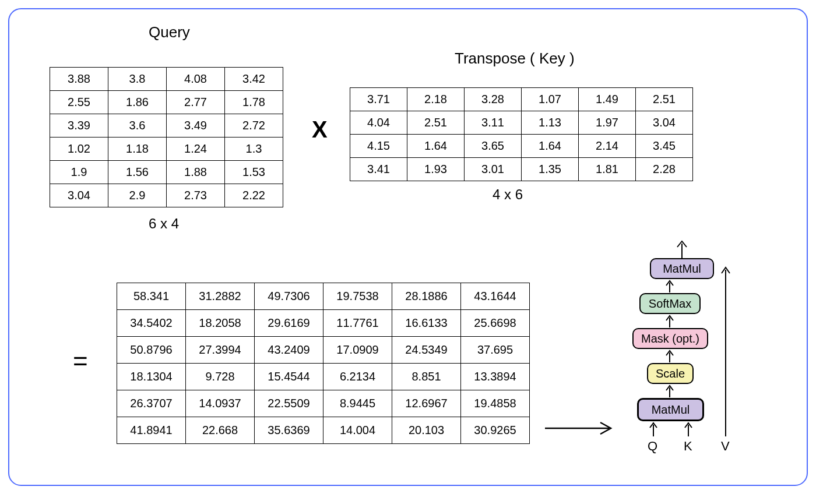 The height and width of the screenshot is (504, 816). Describe the element at coordinates (196, 149) in the screenshot. I see `cell: 1.24` at that location.